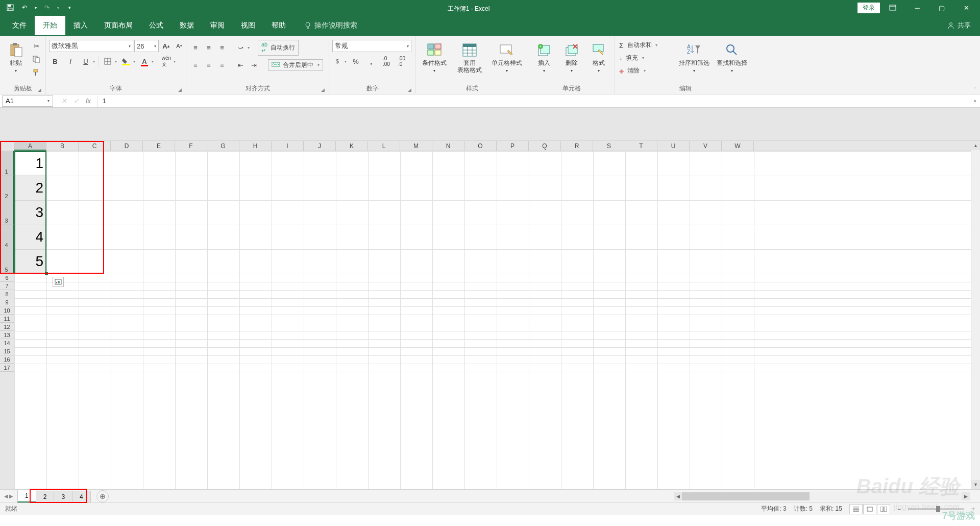 The width and height of the screenshot is (980, 526). Describe the element at coordinates (76, 101) in the screenshot. I see `enter-formula-button: ✓` at that location.